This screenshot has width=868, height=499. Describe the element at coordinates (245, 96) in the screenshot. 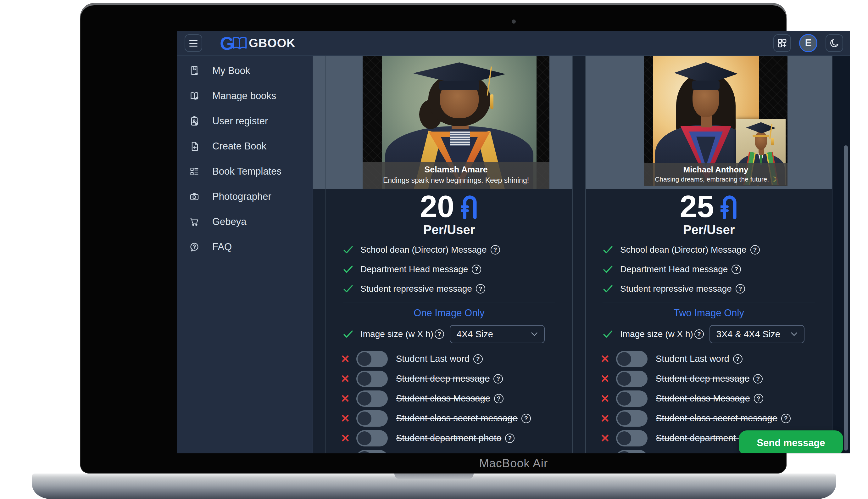

I see `sidebar-item-manage-books: Manage books` at that location.